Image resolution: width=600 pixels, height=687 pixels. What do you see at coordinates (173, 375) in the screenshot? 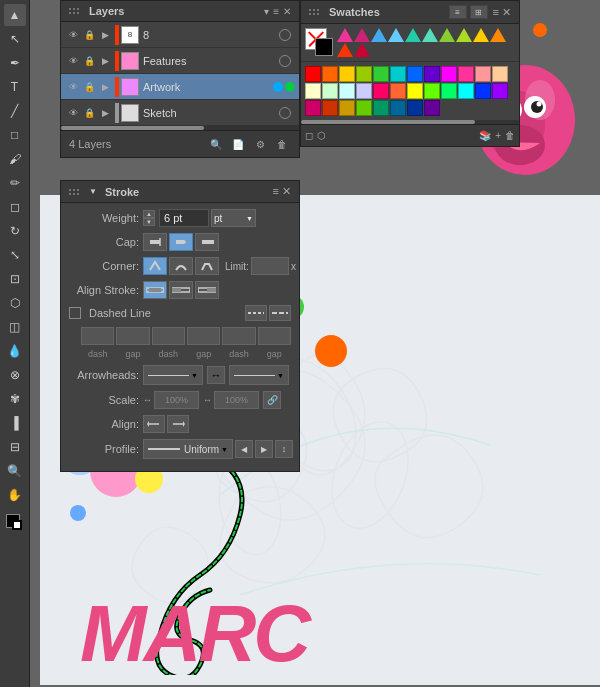
I see `arrowhead-start-dropdown: ▼` at bounding box center [173, 375].